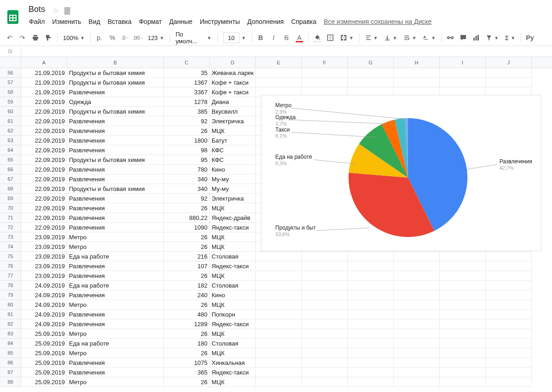 The height and width of the screenshot is (392, 552). What do you see at coordinates (391, 38) in the screenshot?
I see `vertical-align-dropdown: ▼` at bounding box center [391, 38].